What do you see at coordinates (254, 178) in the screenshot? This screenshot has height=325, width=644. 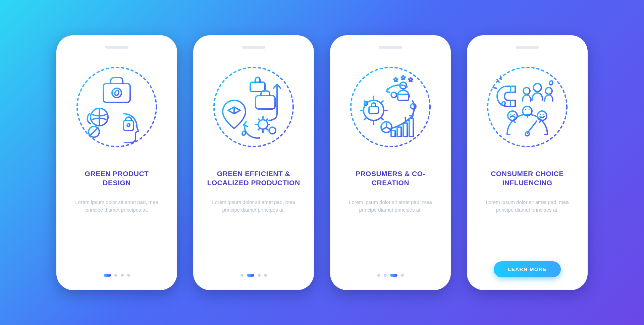 I see `screen-title: GREEN EFFICIENT & LOCALIZED PRODUCTION` at bounding box center [254, 178].